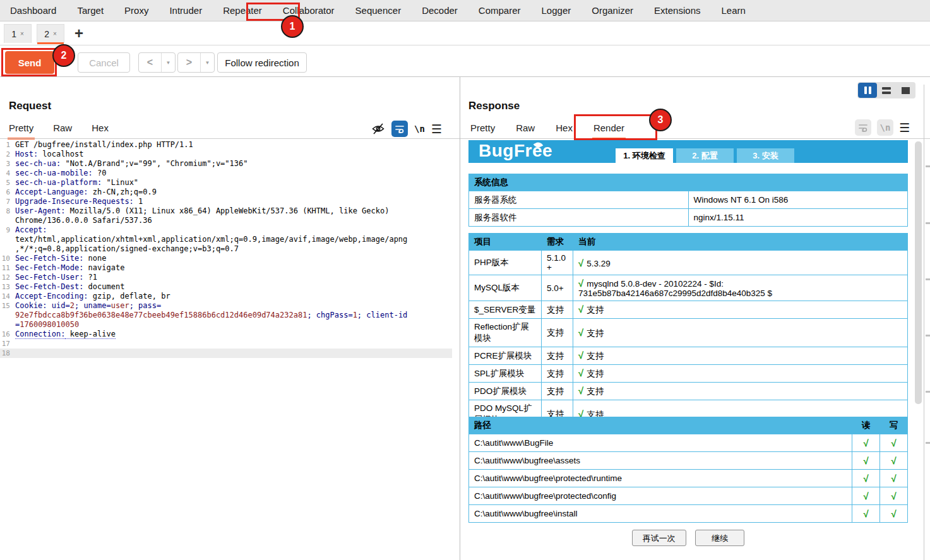  Describe the element at coordinates (688, 356) in the screenshot. I see `table-row: PCRE扩展模块支持√支持` at that location.